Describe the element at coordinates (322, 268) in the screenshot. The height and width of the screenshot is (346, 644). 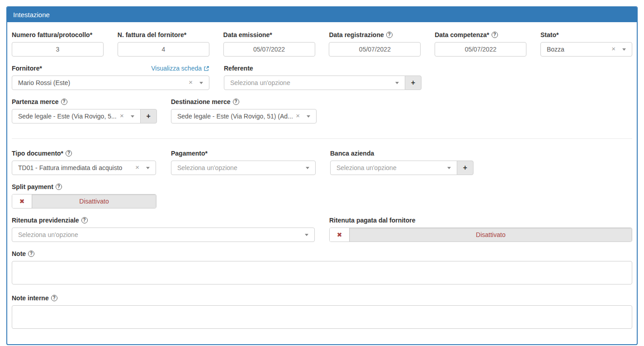
I see `field-note: Note ?` at that location.